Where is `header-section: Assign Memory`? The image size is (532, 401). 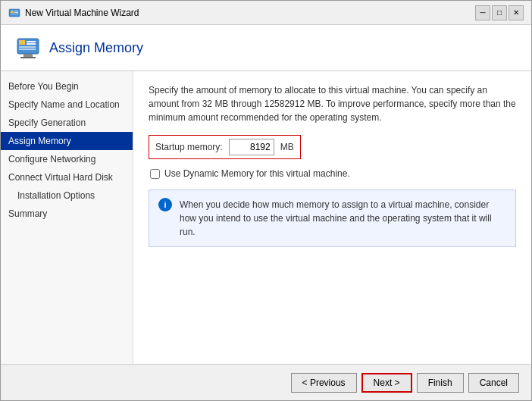
header-section: Assign Memory is located at coordinates (266, 49).